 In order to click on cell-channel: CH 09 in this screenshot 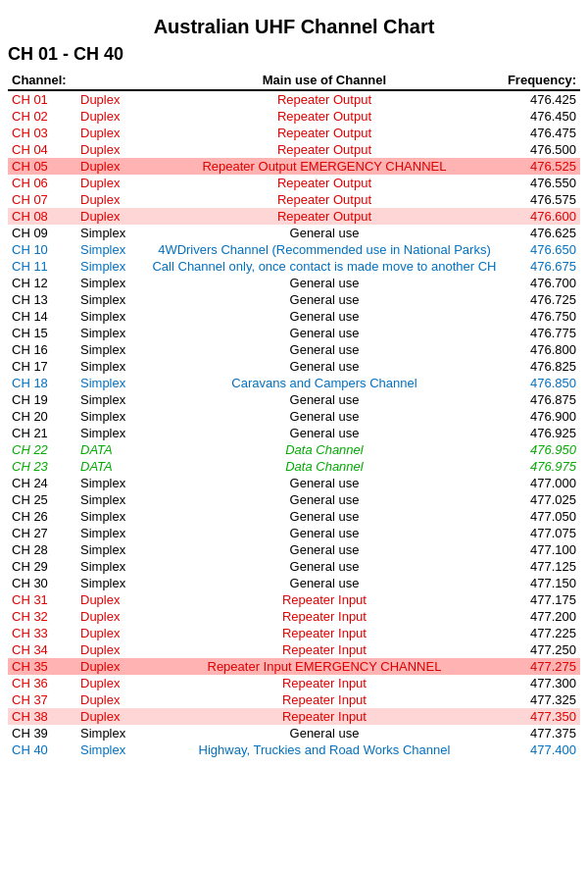, I will do `click(42, 233)`.